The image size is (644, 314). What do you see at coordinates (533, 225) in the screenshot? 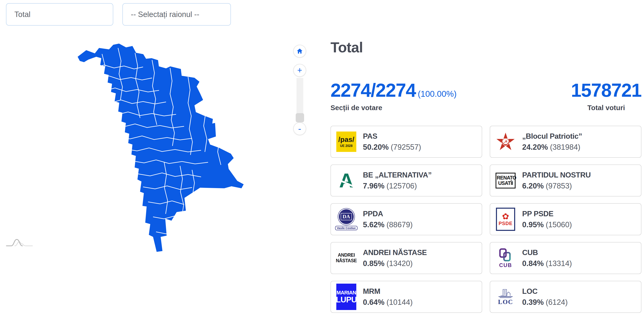
I see `party-percent: 0.95%` at bounding box center [533, 225].